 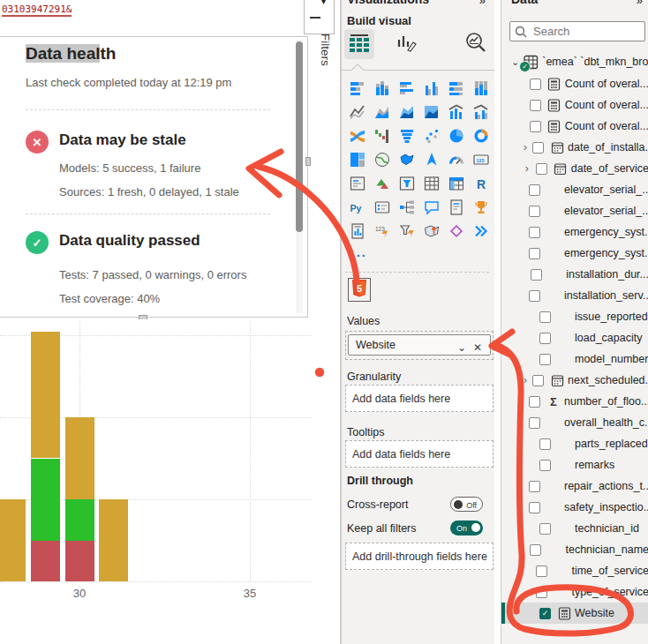 I want to click on tab-analytics, so click(x=477, y=44).